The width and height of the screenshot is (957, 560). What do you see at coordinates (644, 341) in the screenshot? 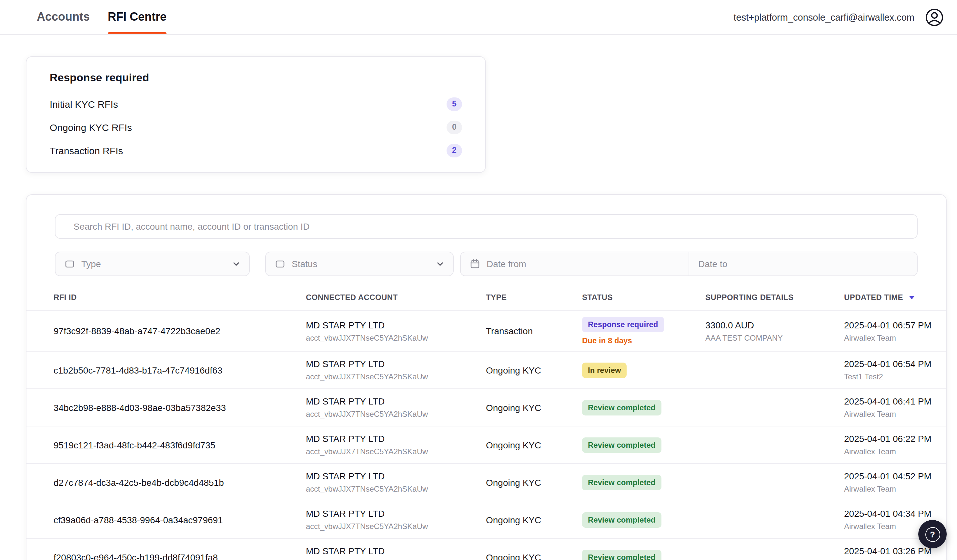
I see `status-due-text: Due in 8 days` at bounding box center [644, 341].